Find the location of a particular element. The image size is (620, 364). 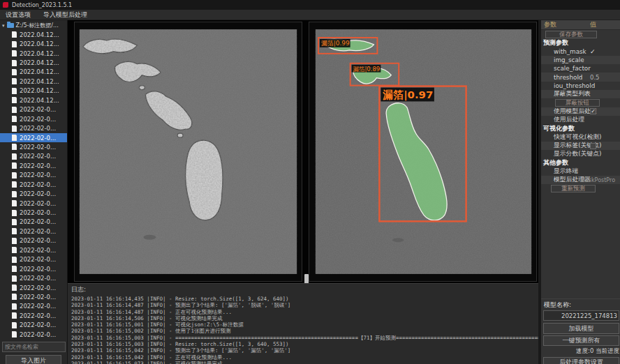

param-section-header: 可视化参数 is located at coordinates (581, 128).